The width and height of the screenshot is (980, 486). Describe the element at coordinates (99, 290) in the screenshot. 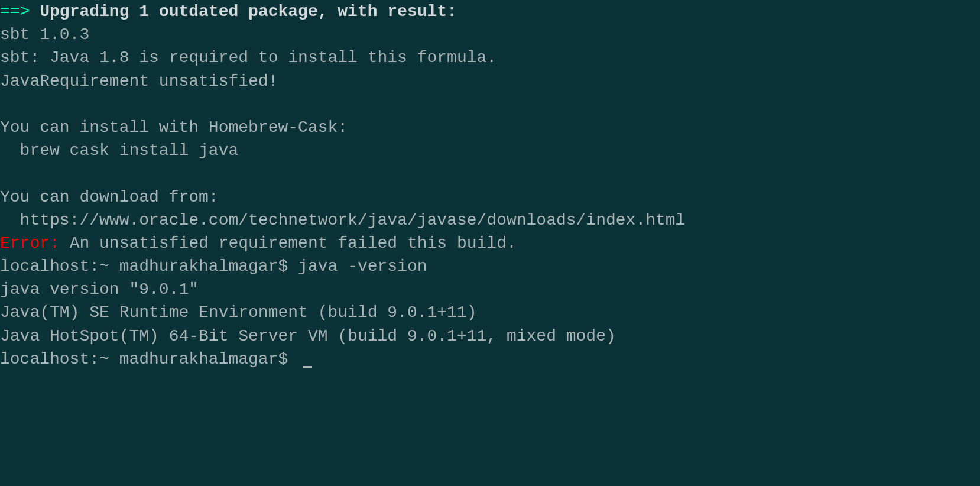

I see `output-line: java version "9.0.1"` at that location.